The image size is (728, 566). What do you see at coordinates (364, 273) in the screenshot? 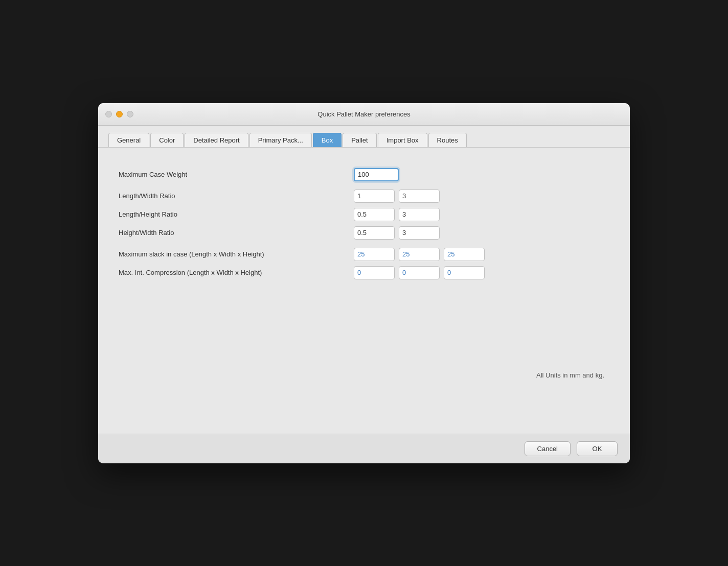
I see `max-compression-row: Max. Int. Compression (Length x Width x …` at bounding box center [364, 273].